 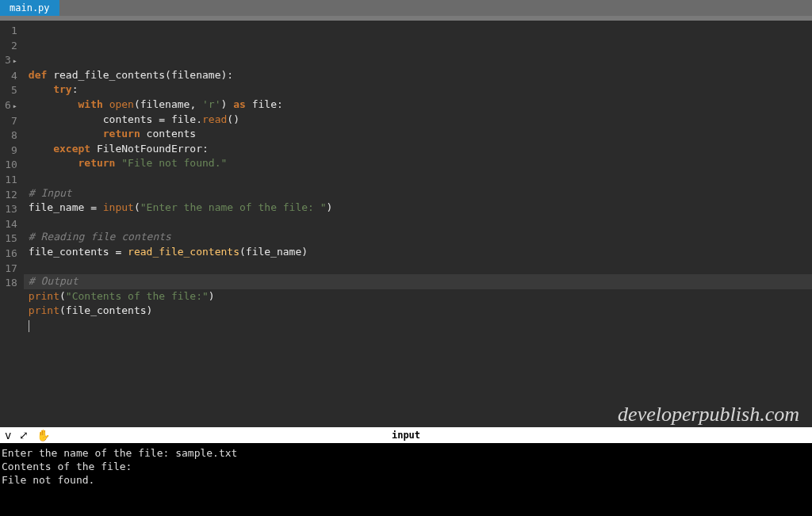 I want to click on code-line: def read_file_contents(filename):, so click(x=418, y=76).